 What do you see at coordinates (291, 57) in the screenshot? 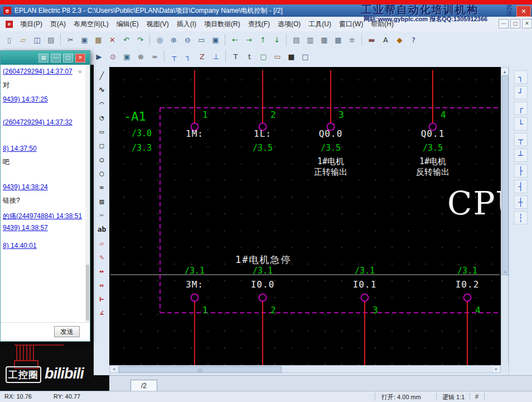
I see `black-box-icon: ■` at bounding box center [291, 57].